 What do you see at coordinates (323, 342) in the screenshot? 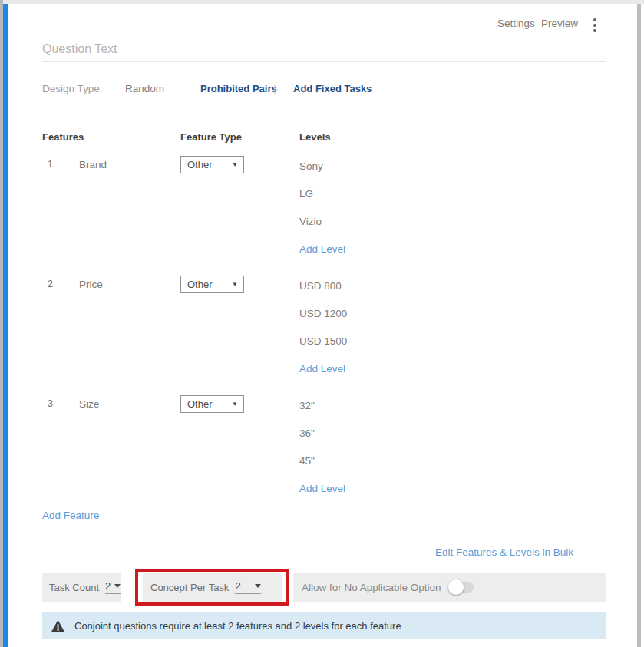
I see `level-value: USD 1500` at bounding box center [323, 342].